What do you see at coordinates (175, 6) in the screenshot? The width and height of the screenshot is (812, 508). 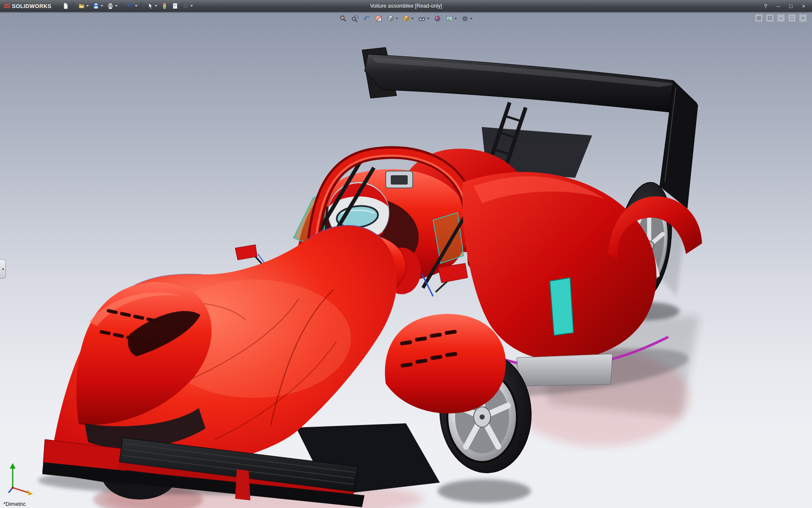 I see `file-properties-icon` at bounding box center [175, 6].